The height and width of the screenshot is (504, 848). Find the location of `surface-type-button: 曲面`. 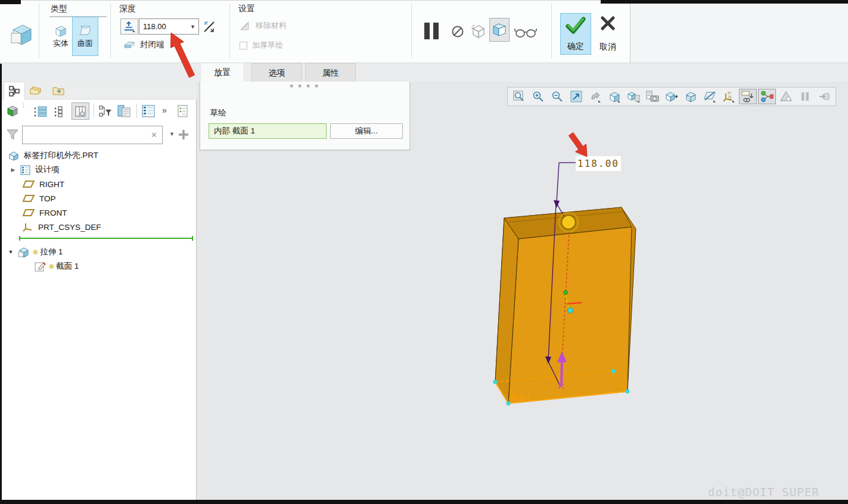

surface-type-button: 曲面 is located at coordinates (85, 36).